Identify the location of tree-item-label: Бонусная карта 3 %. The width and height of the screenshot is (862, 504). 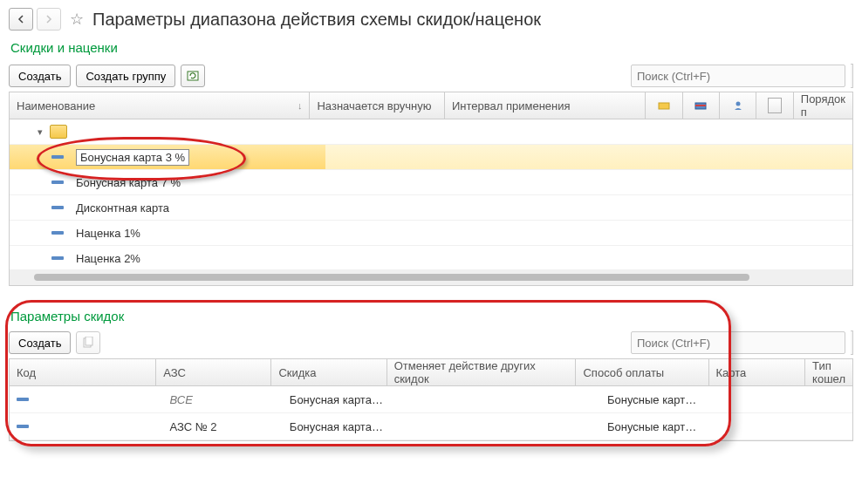
(133, 157).